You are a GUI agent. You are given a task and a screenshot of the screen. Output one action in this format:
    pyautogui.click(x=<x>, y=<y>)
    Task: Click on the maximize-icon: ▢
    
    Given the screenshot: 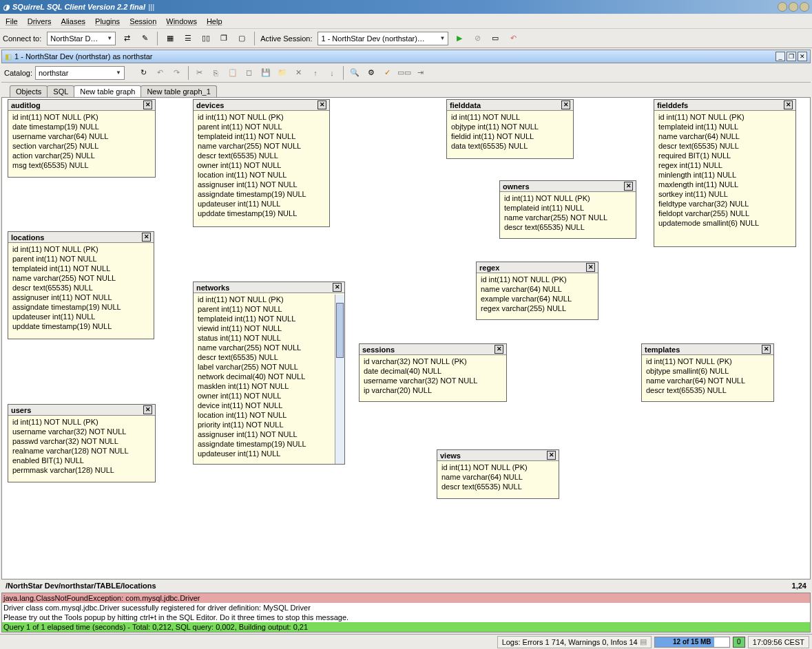 What is the action you would take?
    pyautogui.click(x=242, y=39)
    